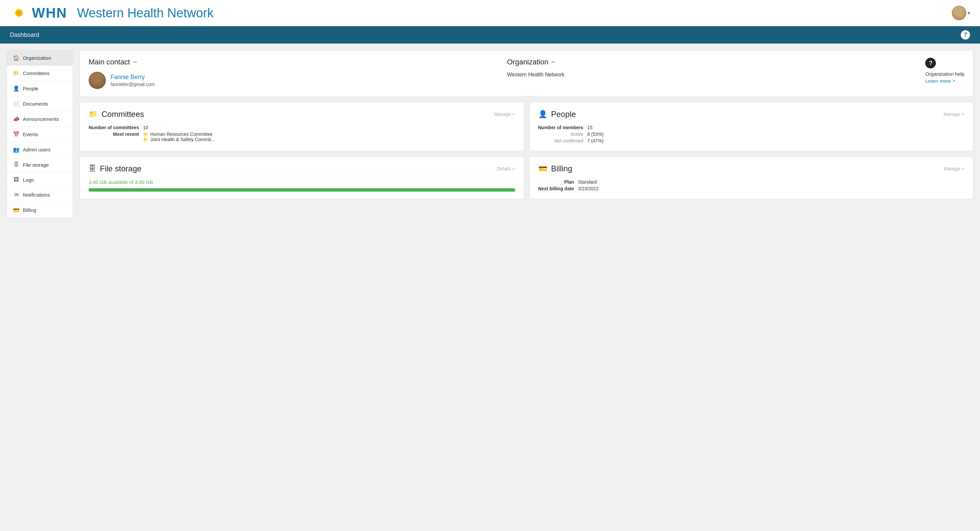  What do you see at coordinates (504, 114) in the screenshot?
I see `committees-manage-link: Manage >` at bounding box center [504, 114].